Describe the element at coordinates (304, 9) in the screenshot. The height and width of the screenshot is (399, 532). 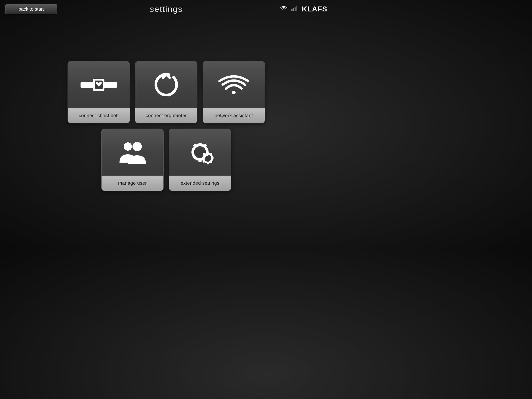
I see `header-right: KLAFS` at that location.